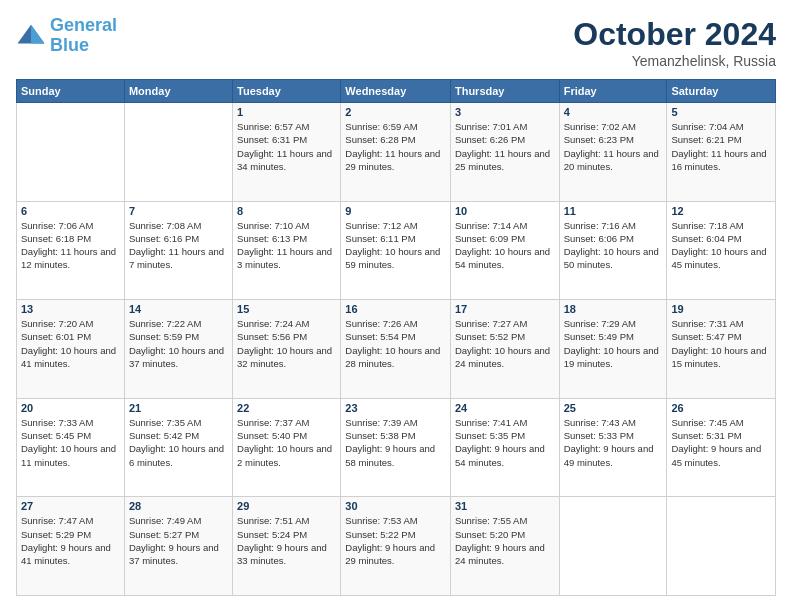  I want to click on sunrise-text: Sunrise: 7:53 AM, so click(381, 520).